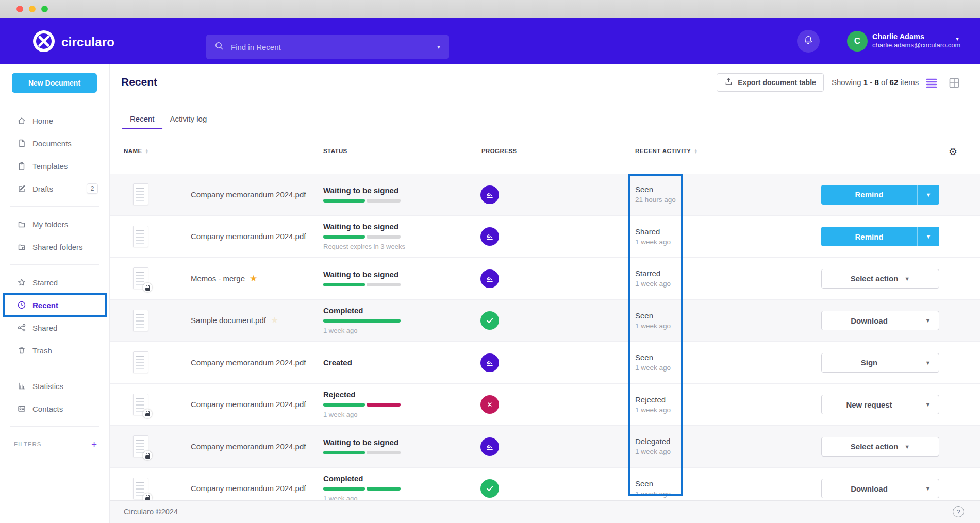 The width and height of the screenshot is (980, 523). What do you see at coordinates (383, 246) in the screenshot?
I see `status-subtext: Request expires in 3 weeks` at bounding box center [383, 246].